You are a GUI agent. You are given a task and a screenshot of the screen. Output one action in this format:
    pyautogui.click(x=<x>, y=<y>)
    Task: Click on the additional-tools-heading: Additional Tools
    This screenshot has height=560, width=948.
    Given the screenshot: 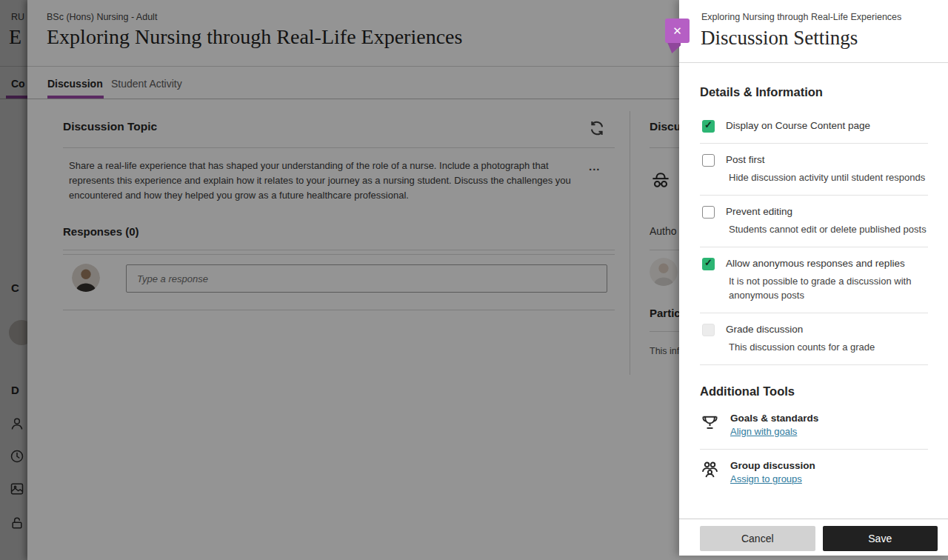 What is the action you would take?
    pyautogui.click(x=814, y=391)
    